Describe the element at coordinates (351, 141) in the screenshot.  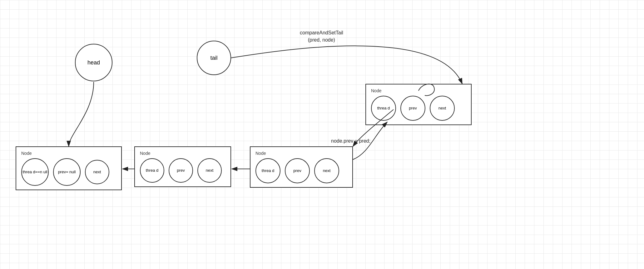
I see `annotation-bottom-text: node.prev = pred;` at that location.